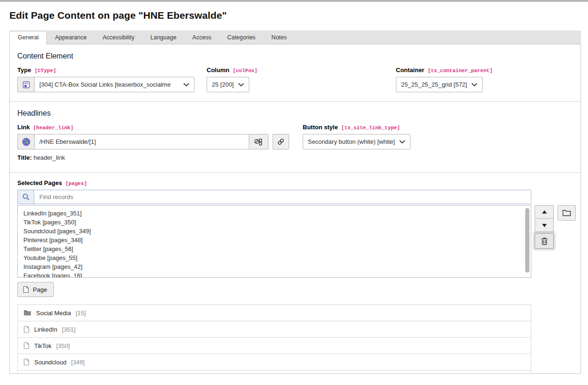  I want to click on browse-records-button, so click(567, 213).